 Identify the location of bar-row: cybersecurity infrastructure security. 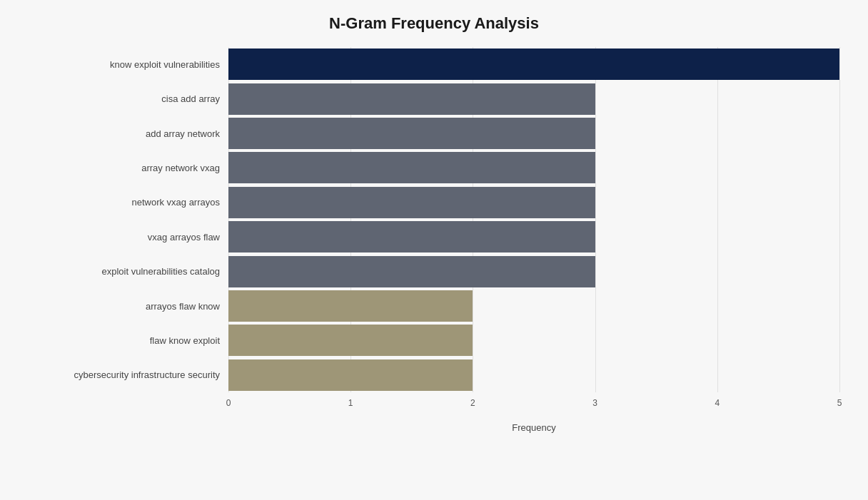
(434, 375).